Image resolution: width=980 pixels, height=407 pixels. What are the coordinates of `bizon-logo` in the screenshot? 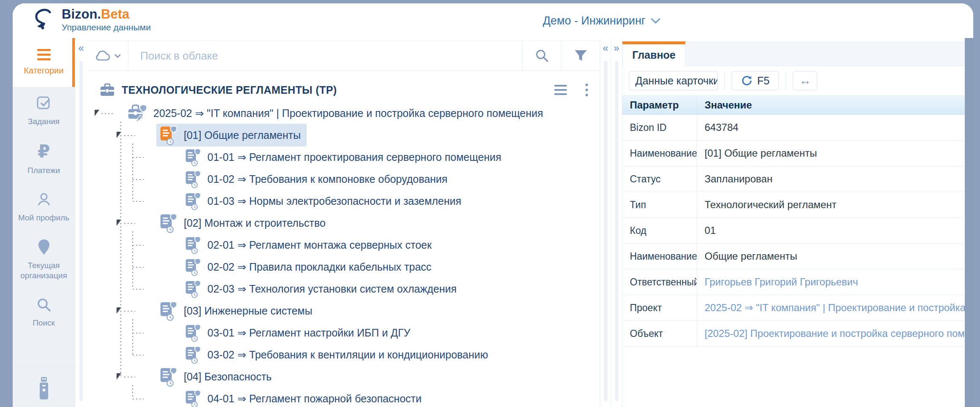 It's located at (43, 20).